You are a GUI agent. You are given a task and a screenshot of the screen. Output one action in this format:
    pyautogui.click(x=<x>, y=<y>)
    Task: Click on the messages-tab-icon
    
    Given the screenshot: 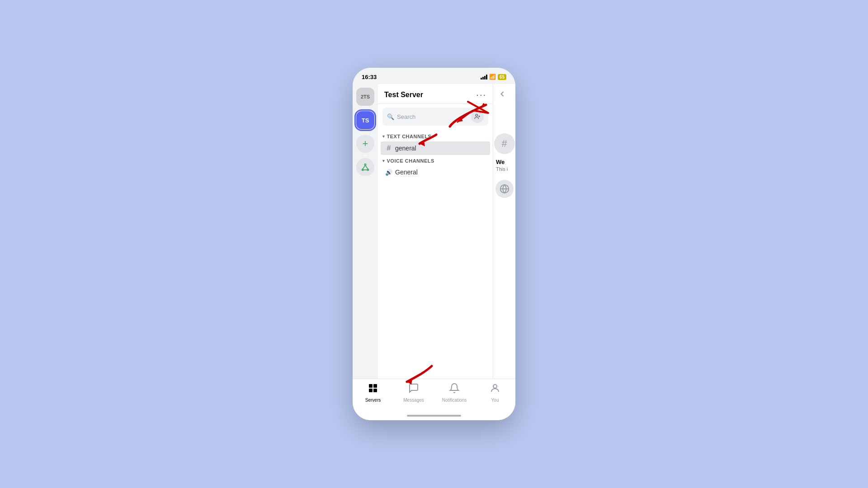 What is the action you would take?
    pyautogui.click(x=414, y=389)
    